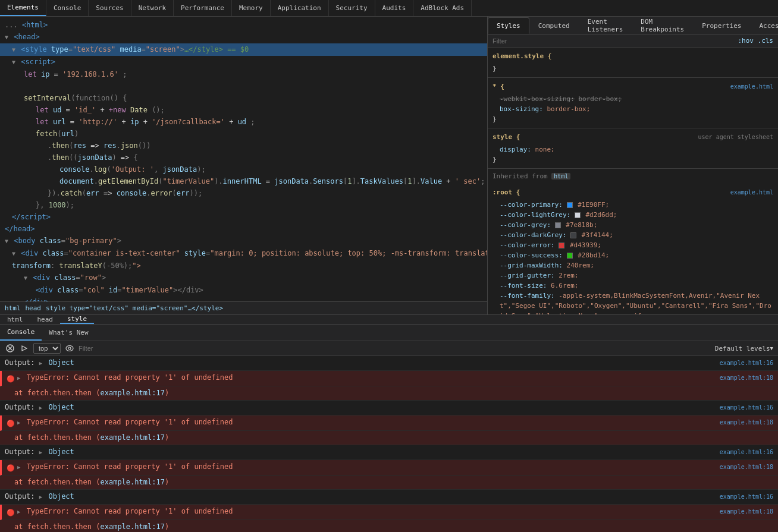 This screenshot has width=778, height=532. I want to click on swatch-lightgrey, so click(578, 215).